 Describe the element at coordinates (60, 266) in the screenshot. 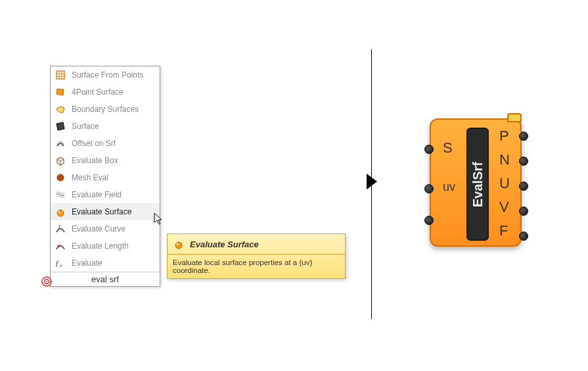

I see `svg-text: x` at that location.